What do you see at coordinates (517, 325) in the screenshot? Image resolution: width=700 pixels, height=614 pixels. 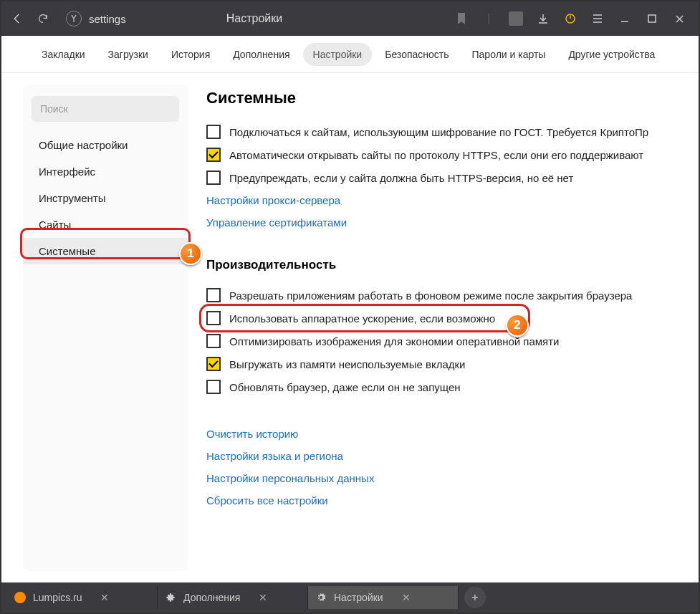 I see `callout-2: 2` at bounding box center [517, 325].